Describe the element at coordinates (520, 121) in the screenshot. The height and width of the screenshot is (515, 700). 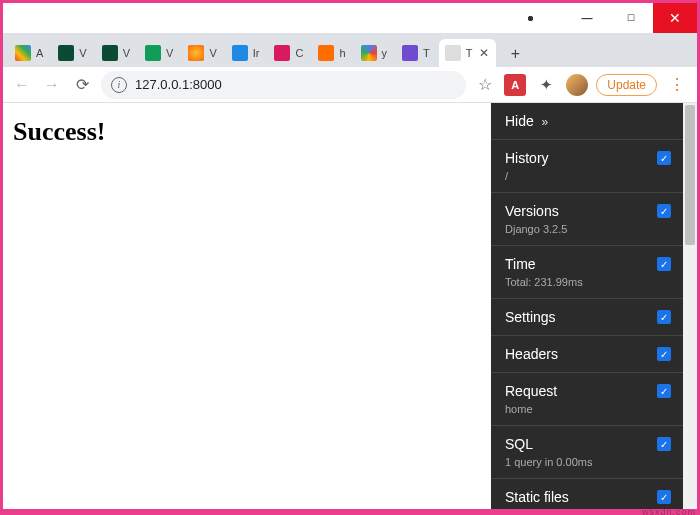
I see `hide-label: Hide` at that location.